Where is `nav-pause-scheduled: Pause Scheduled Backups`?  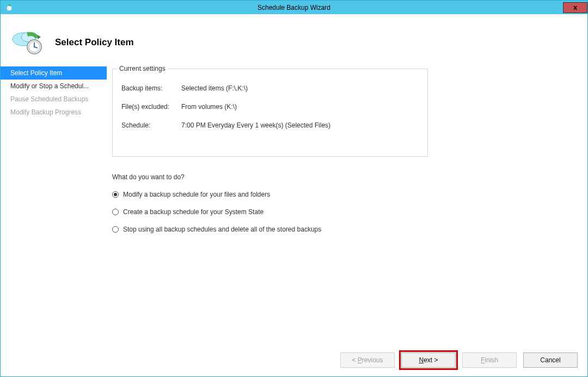 nav-pause-scheduled: Pause Scheduled Backups is located at coordinates (53, 99).